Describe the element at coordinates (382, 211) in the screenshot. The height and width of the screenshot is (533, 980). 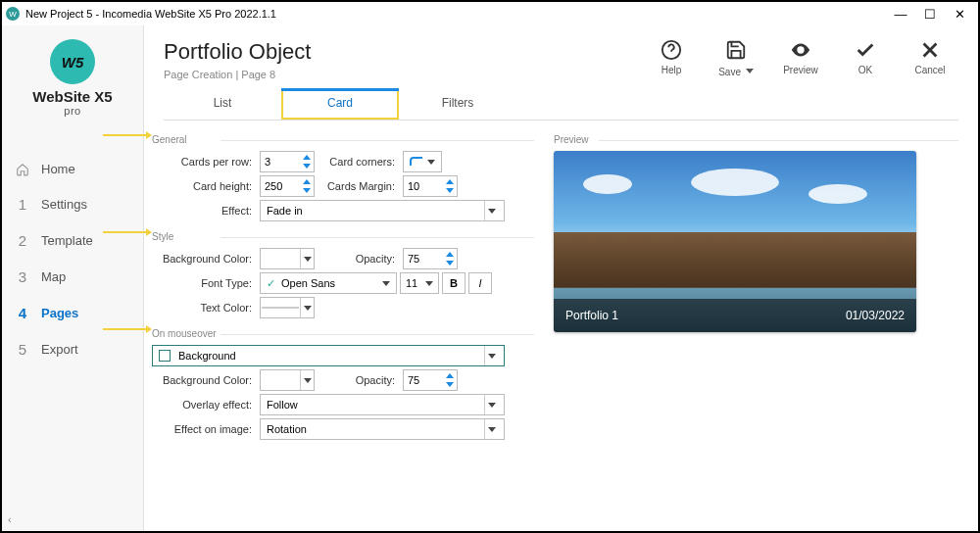
I see `effect-dropdown: Fade in` at that location.